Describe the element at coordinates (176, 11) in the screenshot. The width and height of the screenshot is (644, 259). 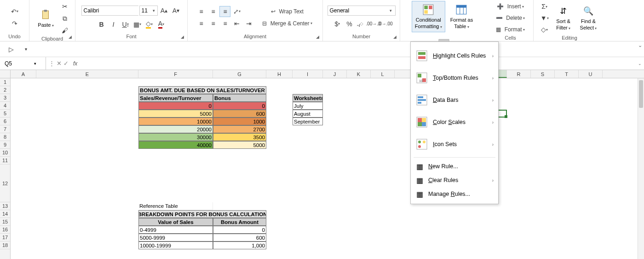
I see `decrease-font-button: A▾` at that location.